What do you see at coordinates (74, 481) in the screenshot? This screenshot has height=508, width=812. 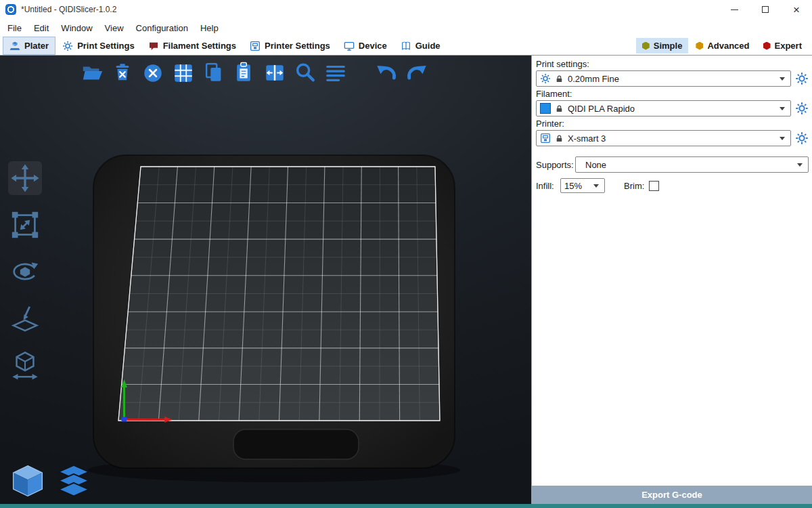 I see `preview-view-button` at bounding box center [74, 481].